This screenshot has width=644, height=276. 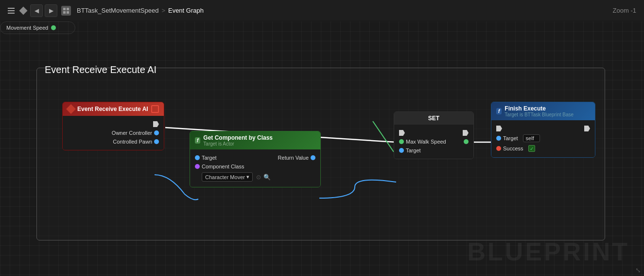 What do you see at coordinates (434, 118) in the screenshot?
I see `set-header: SET` at bounding box center [434, 118].